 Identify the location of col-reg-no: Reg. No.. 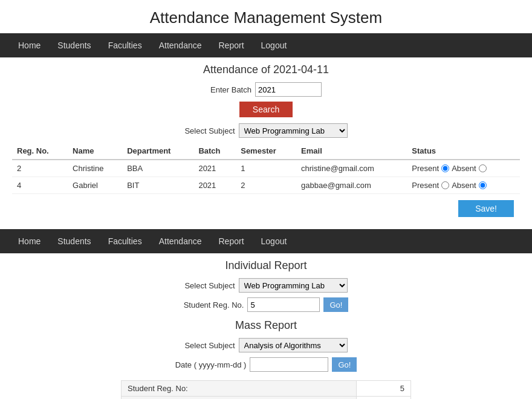
(40, 151).